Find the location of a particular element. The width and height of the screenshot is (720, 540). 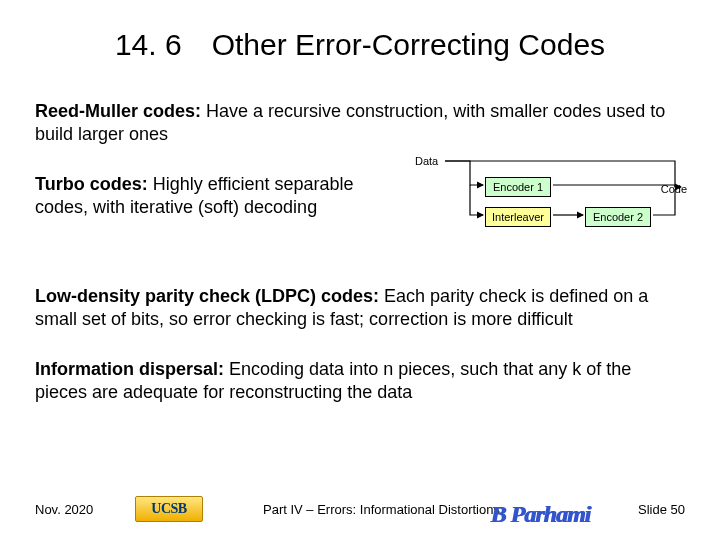

turbo-block: Turbo codes: Highly efficient separable … is located at coordinates (205, 196).